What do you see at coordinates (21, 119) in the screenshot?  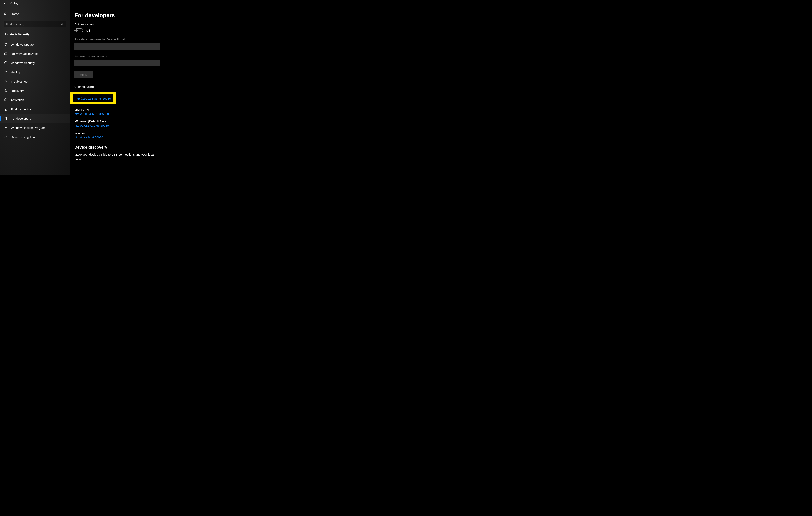 I see `sidebar-item-label: For developers` at bounding box center [21, 119].